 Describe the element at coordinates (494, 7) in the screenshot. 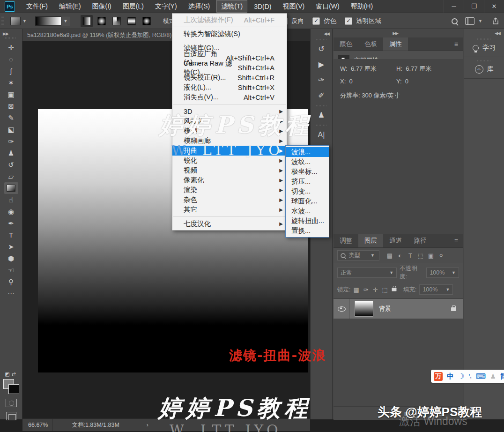

I see `close-button: ✕` at that location.